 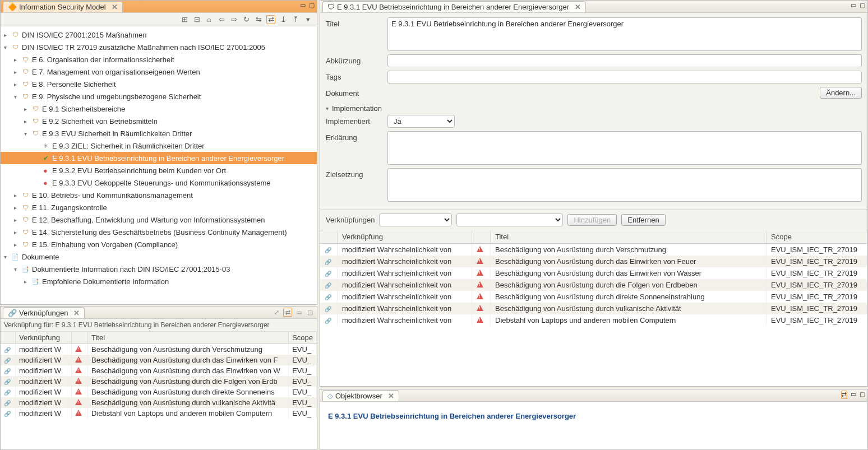 What do you see at coordinates (159, 281) in the screenshot?
I see `tree-node: ▸Empfohlene Dokumentierte Information` at bounding box center [159, 281].